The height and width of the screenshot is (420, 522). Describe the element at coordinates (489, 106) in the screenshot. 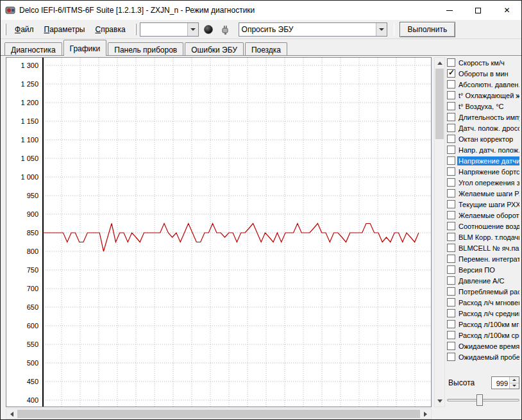

I see `parameter-label: t° Воздуха, °C` at that location.